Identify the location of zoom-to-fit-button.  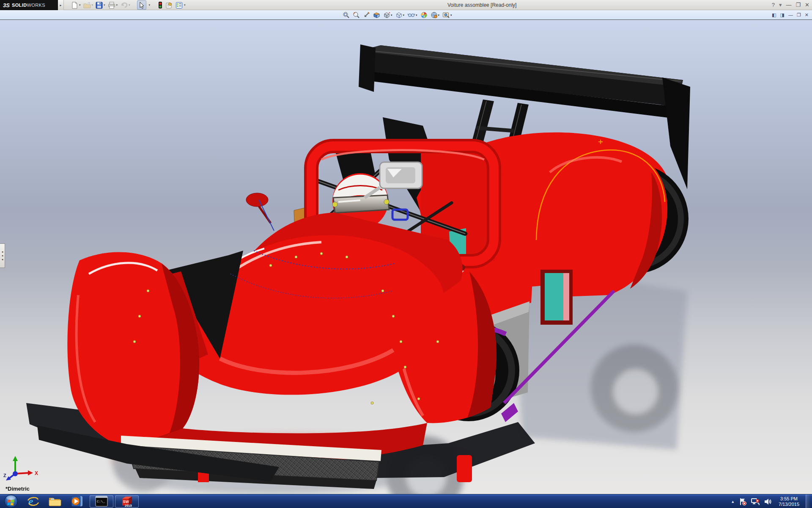
(346, 15).